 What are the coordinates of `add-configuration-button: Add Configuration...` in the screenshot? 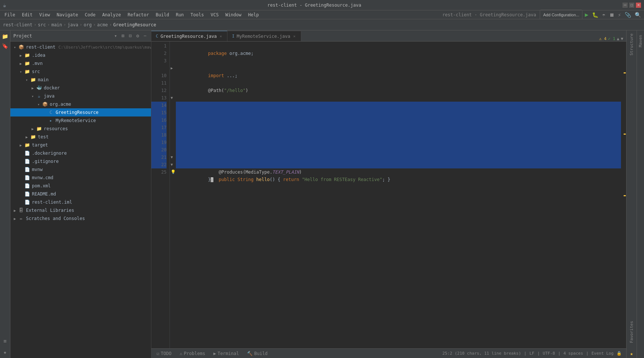 It's located at (561, 15).